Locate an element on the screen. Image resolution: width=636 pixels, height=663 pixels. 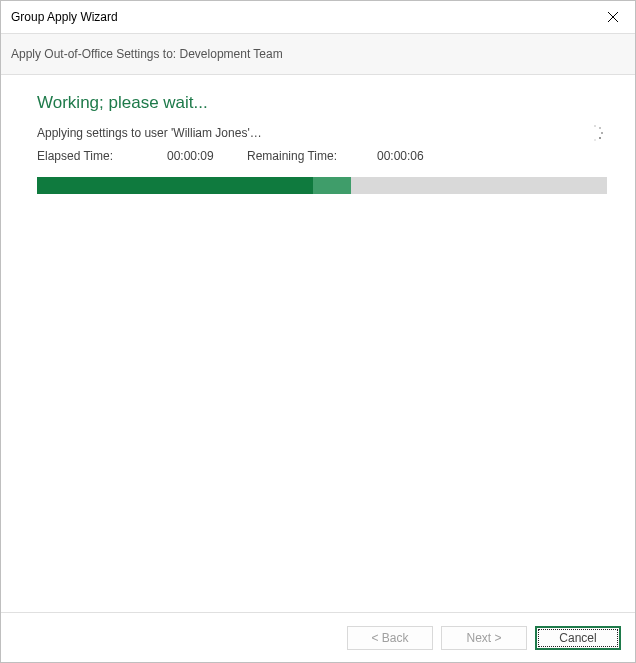
status-text: Applying settings to user 'William Jones… is located at coordinates (150, 133).